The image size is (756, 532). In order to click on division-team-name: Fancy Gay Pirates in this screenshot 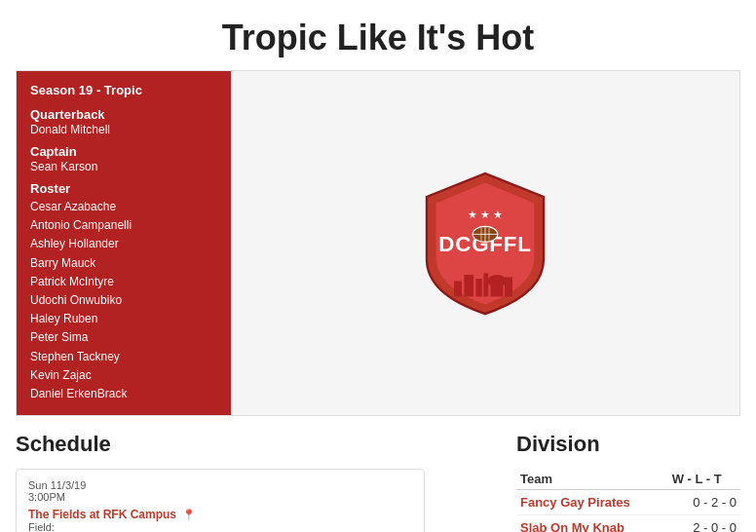, I will do `click(592, 503)`.